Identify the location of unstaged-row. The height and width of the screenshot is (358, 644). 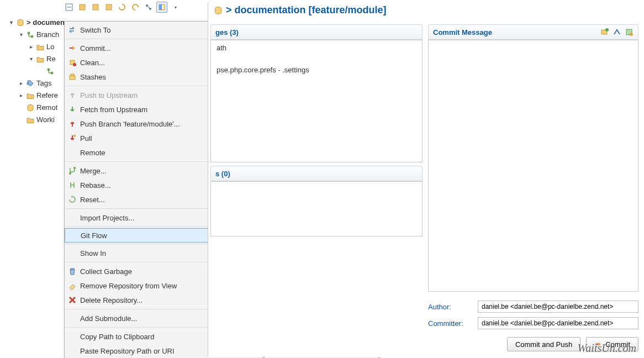
(316, 60).